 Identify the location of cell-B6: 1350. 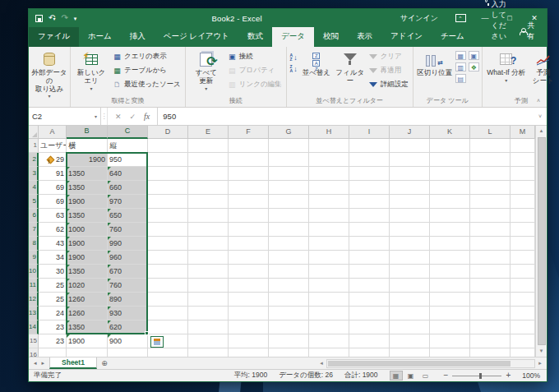
(87, 215).